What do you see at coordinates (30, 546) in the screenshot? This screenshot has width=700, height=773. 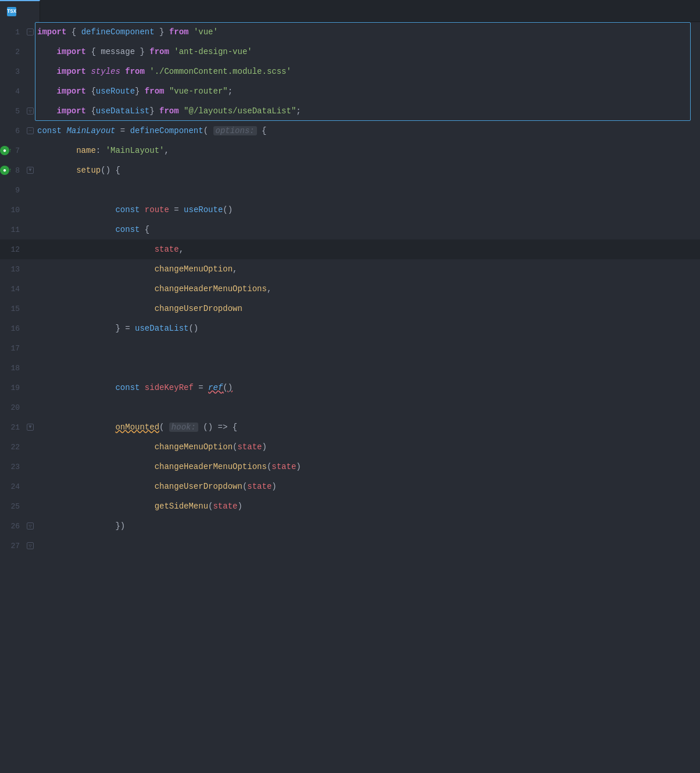 I see `fold-end-icon-27: ▽` at bounding box center [30, 546].